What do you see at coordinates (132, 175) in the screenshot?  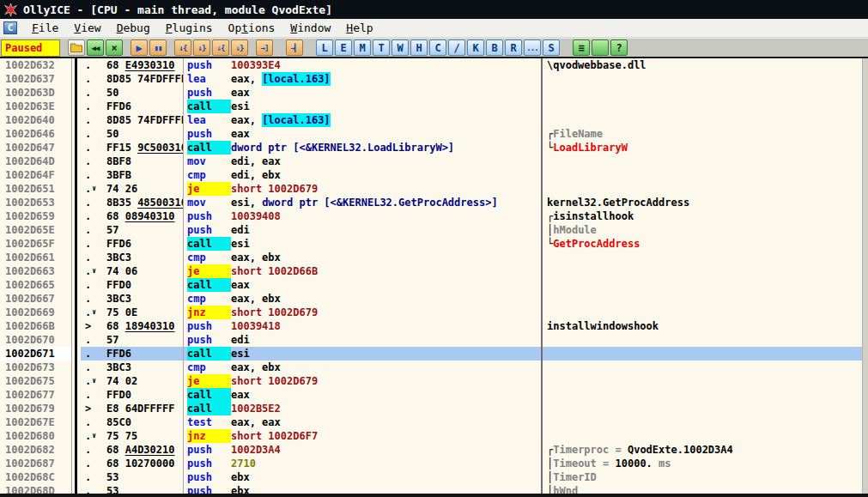 I see `hex-cell: .3BFB` at bounding box center [132, 175].